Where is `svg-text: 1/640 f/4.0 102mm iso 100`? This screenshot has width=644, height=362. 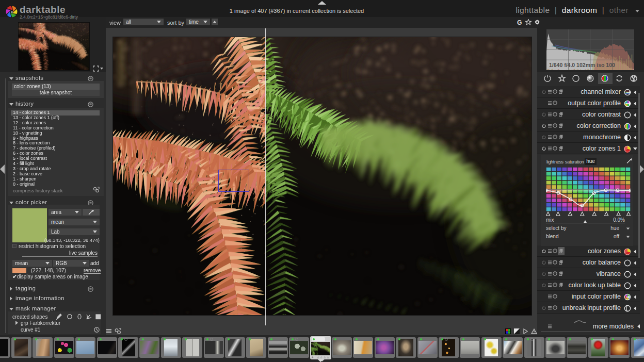
svg-text: 1/640 f/4.0 102mm iso 100 is located at coordinates (582, 65).